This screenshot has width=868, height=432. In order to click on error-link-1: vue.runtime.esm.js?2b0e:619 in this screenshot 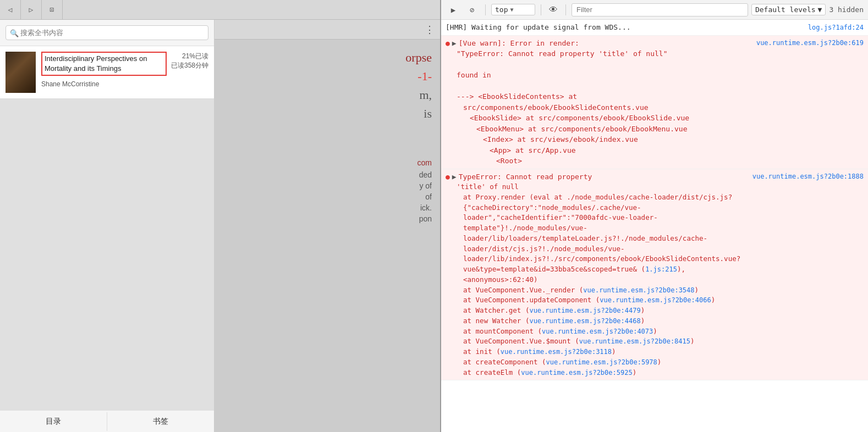, I will do `click(810, 43)`.